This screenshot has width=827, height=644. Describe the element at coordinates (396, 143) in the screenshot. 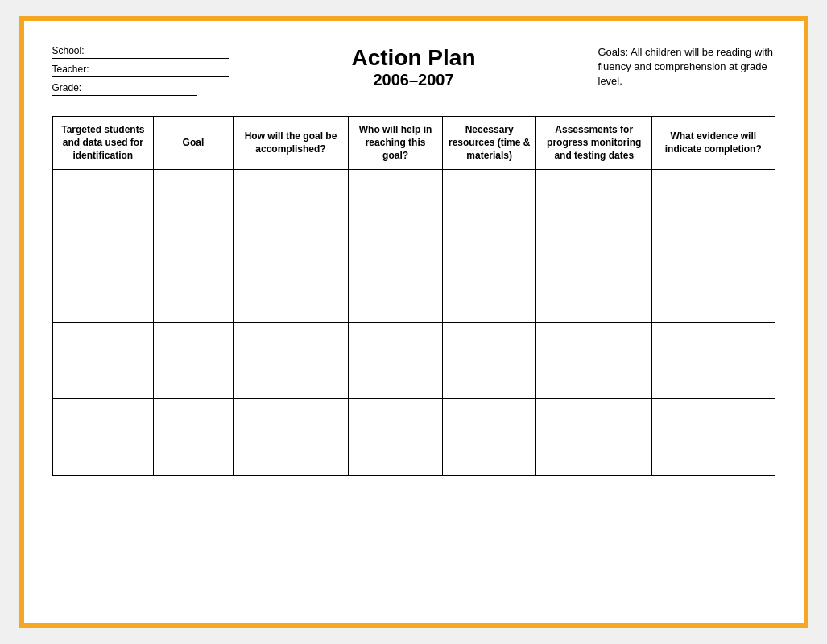

I see `col-header-4: Who will help in reaching this goal?` at that location.